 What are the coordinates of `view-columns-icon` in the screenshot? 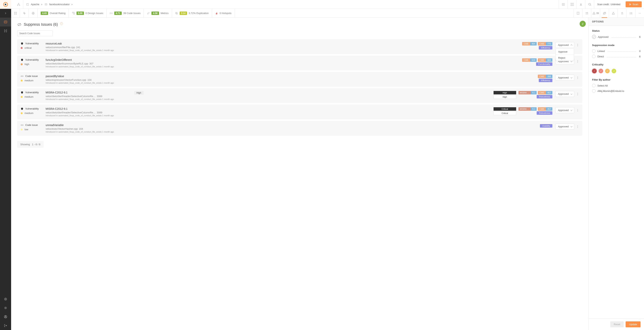 It's located at (578, 13).